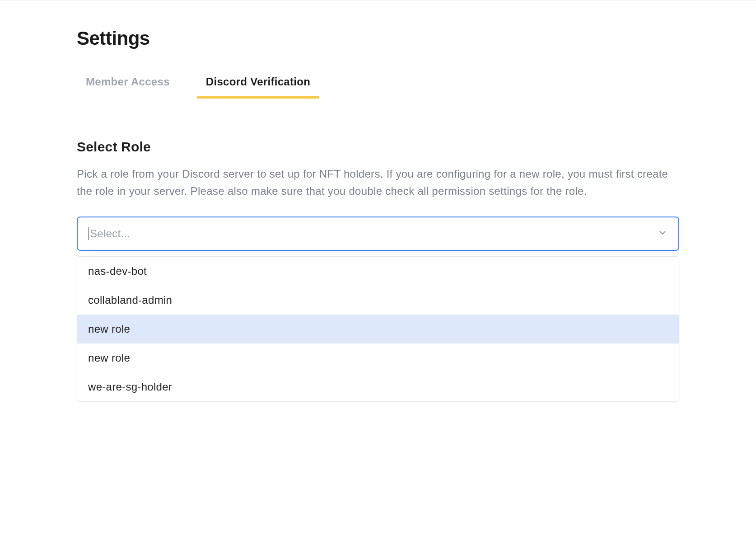 Image resolution: width=756 pixels, height=537 pixels. Describe the element at coordinates (89, 234) in the screenshot. I see `text-cursor` at that location.